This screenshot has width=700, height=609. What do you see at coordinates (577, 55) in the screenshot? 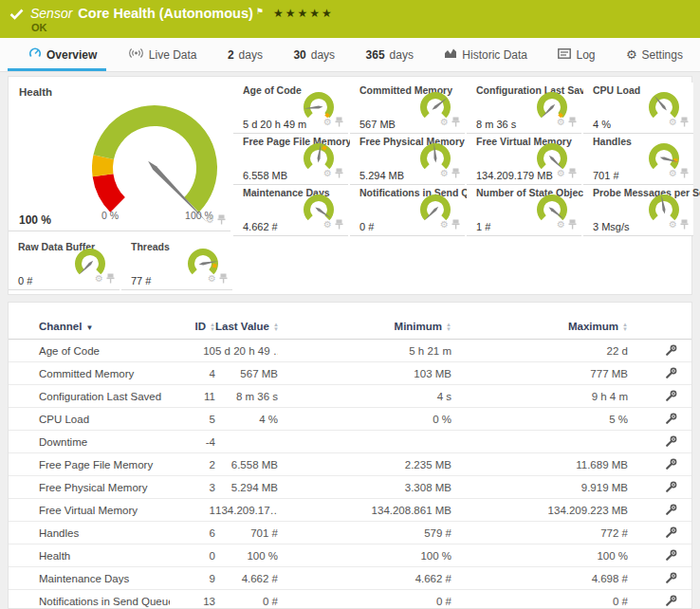
I see `tab-log: Log` at bounding box center [577, 55].